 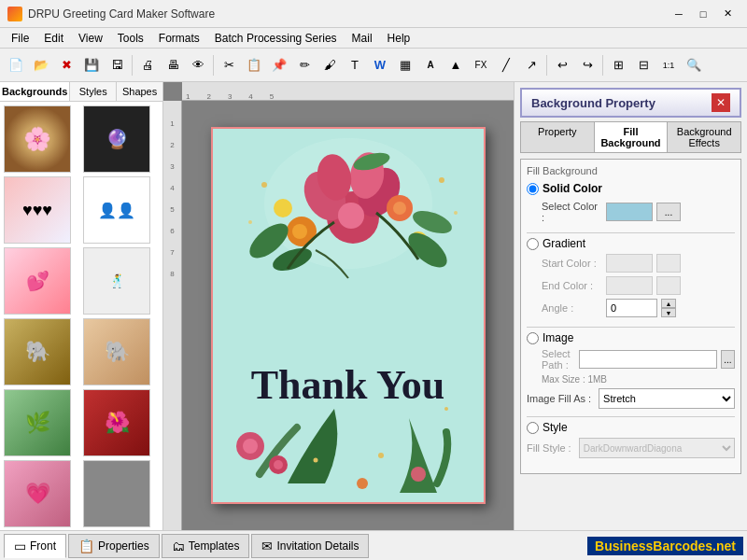 What do you see at coordinates (16, 65) in the screenshot?
I see `tb-new: 📄` at bounding box center [16, 65].